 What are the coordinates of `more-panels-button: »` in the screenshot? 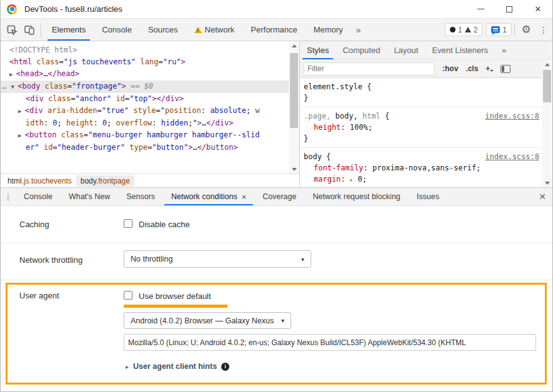 It's located at (359, 30).